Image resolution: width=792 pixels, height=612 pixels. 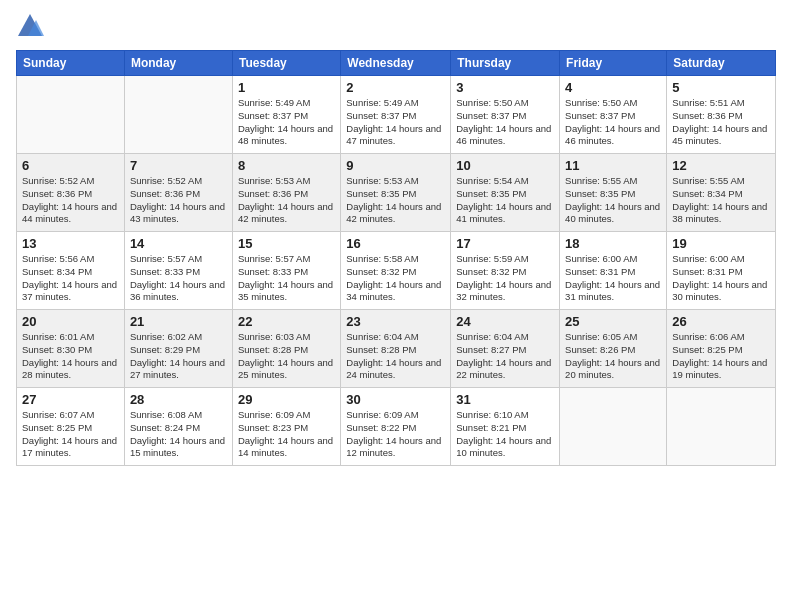 I want to click on day-info: Sunrise: 5:58 AM Sunset: 8:32 PM Dayligh…, so click(x=396, y=278).